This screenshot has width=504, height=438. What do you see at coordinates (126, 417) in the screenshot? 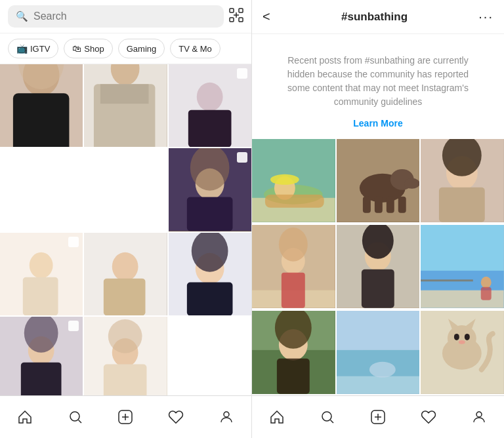
I see `left-bottom-nav` at bounding box center [126, 417].